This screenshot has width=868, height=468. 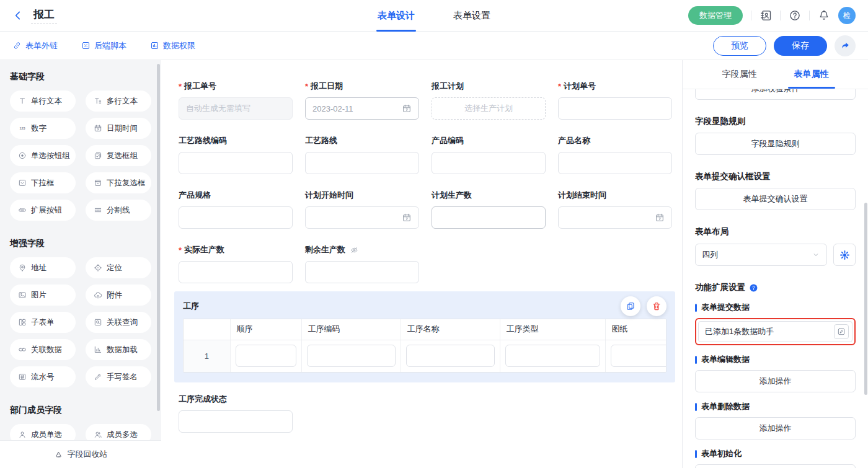 I want to click on field-label: 工序完成状态, so click(x=236, y=399).